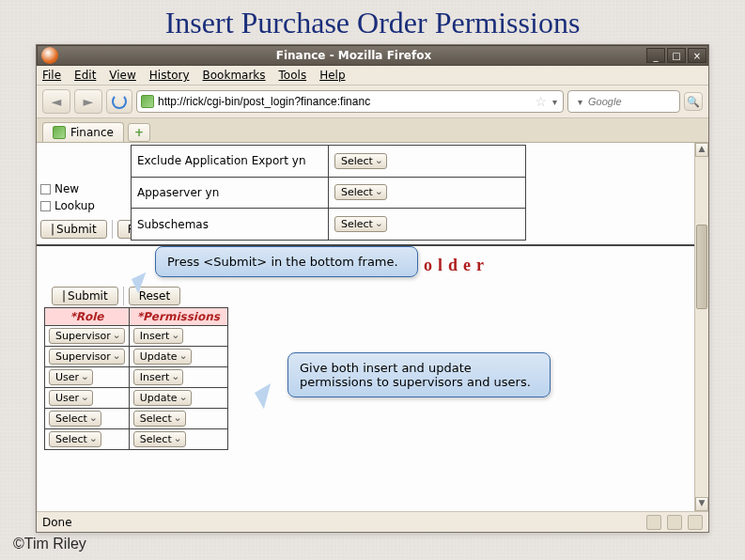 The width and height of the screenshot is (745, 560). I want to click on select-appaserver: Select, so click(361, 192).